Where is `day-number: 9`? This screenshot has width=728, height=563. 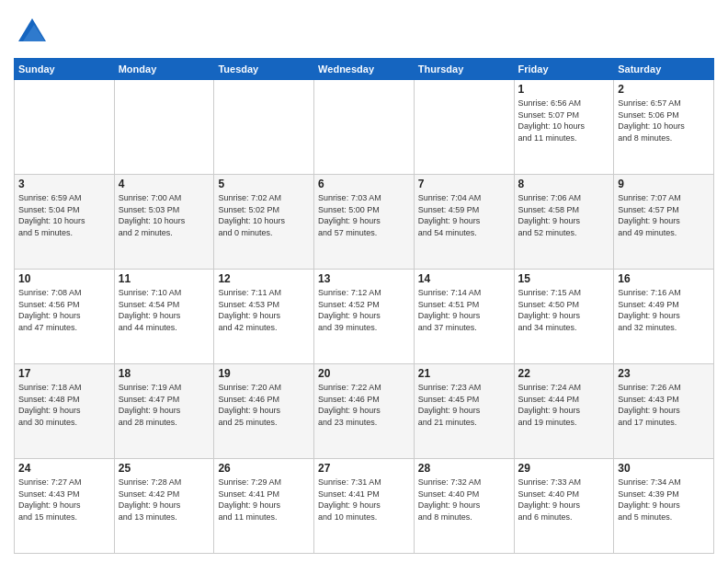
day-number: 9 is located at coordinates (664, 184).